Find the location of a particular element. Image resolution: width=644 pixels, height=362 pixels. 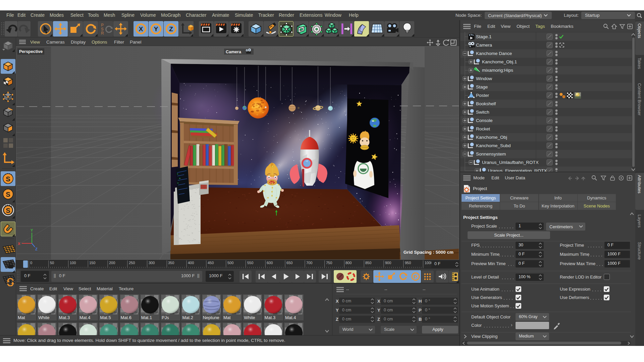

svg-text: mixamorig:Hips is located at coordinates (498, 70).